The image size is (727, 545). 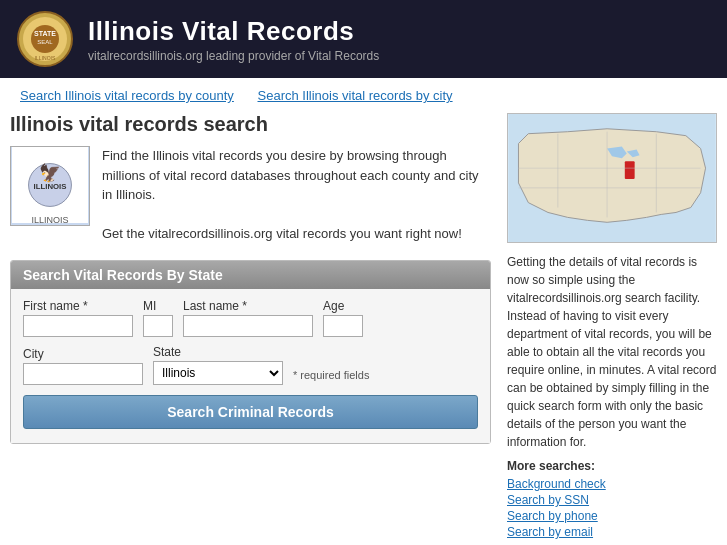 What do you see at coordinates (234, 40) in the screenshot?
I see `header-text: Illinois Vital Records vitalrecordsillin…` at bounding box center [234, 40].